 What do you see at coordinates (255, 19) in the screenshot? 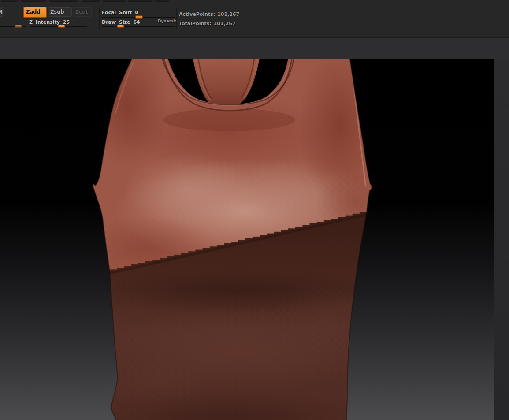
I see `top-shelf-bar: M Zadd Zsub Zcut Z Intensity 25 Focal Sh…` at bounding box center [255, 19].